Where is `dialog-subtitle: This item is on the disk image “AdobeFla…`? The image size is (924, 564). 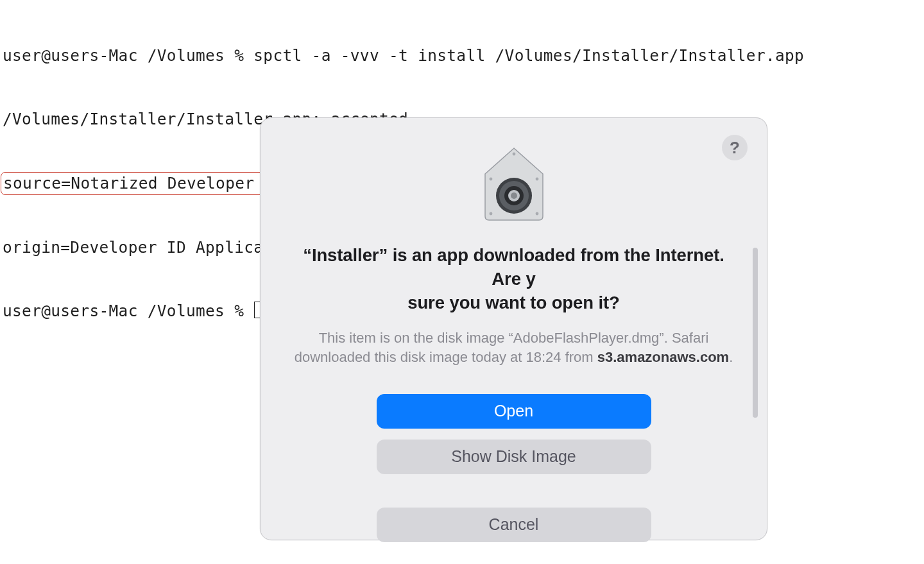 dialog-subtitle: This item is on the disk image “AdobeFla… is located at coordinates (513, 348).